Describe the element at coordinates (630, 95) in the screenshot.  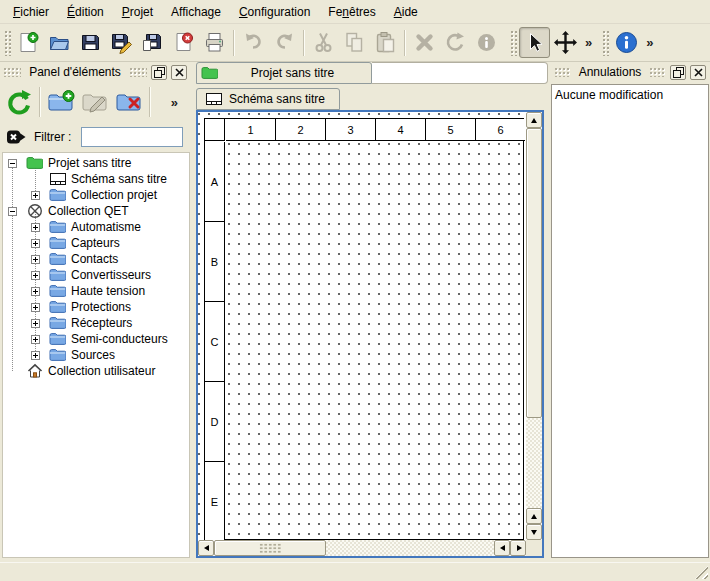
I see `undo-list-item: Aucune modification` at that location.